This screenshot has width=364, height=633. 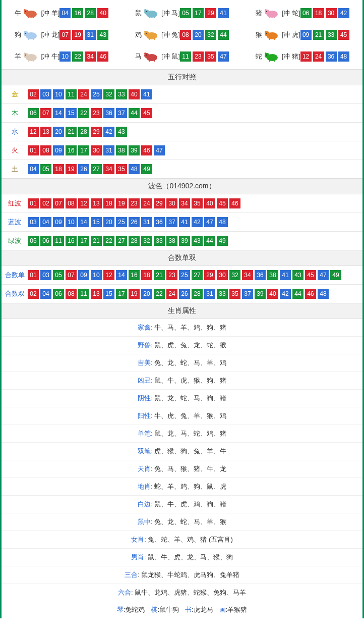 I want to click on four-label: 书, so click(x=189, y=610).